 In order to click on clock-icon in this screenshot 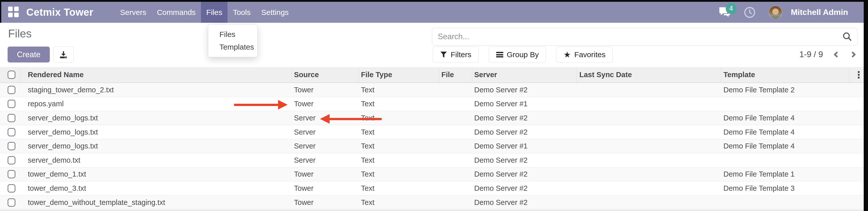, I will do `click(750, 12)`.